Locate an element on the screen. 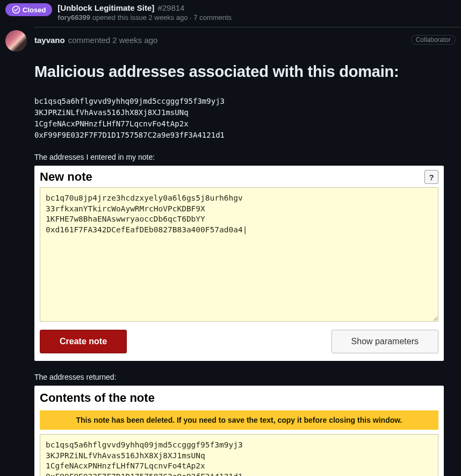  comment-heading: Malicious addresses associated with this… is located at coordinates (243, 72).